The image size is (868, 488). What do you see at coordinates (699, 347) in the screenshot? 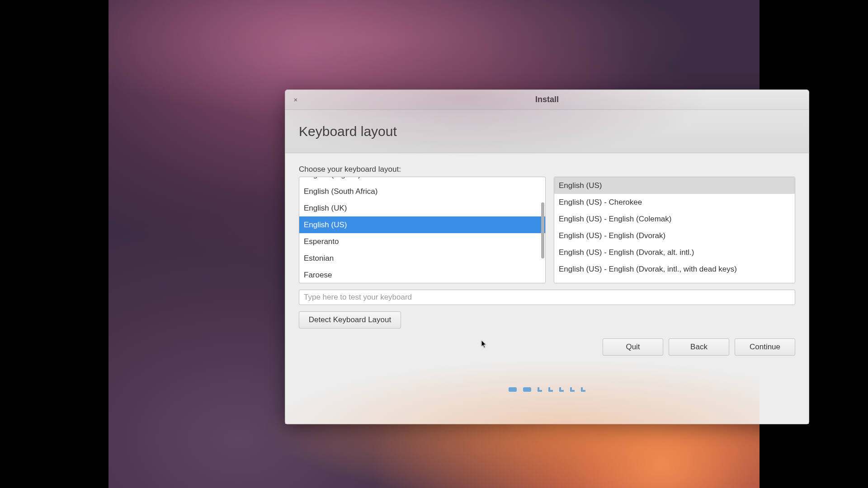
I see `back-button: Back` at bounding box center [699, 347].